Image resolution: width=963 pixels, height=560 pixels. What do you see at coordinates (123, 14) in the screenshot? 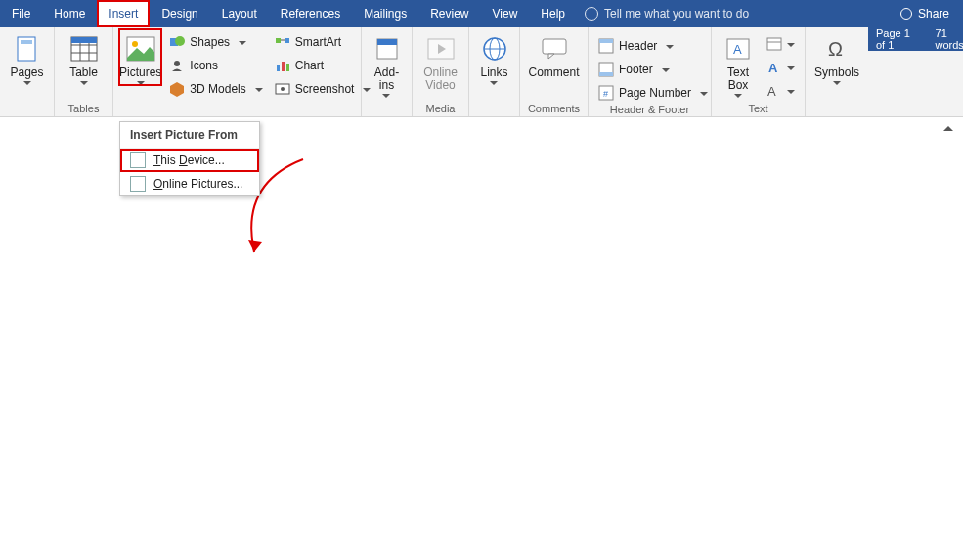
I see `tab-insert: Insert` at bounding box center [123, 14].